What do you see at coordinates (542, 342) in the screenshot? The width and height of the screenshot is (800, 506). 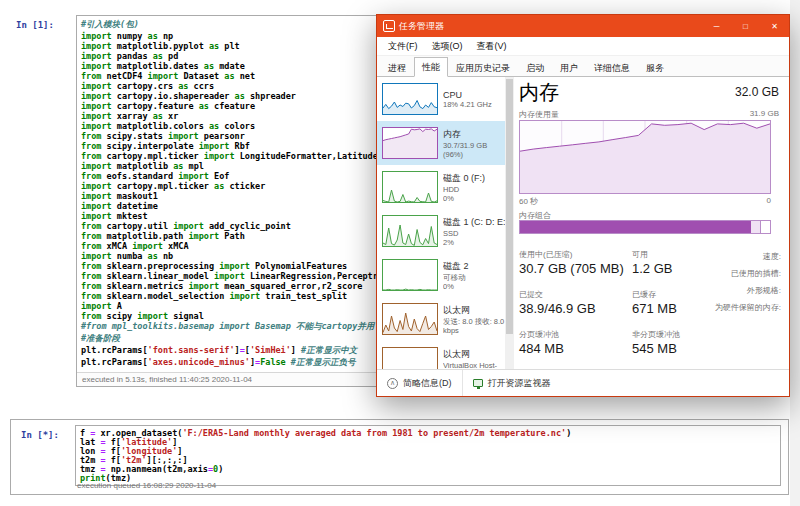 I see `stat-paged-pool: 分页缓冲池 484 MB` at bounding box center [542, 342].